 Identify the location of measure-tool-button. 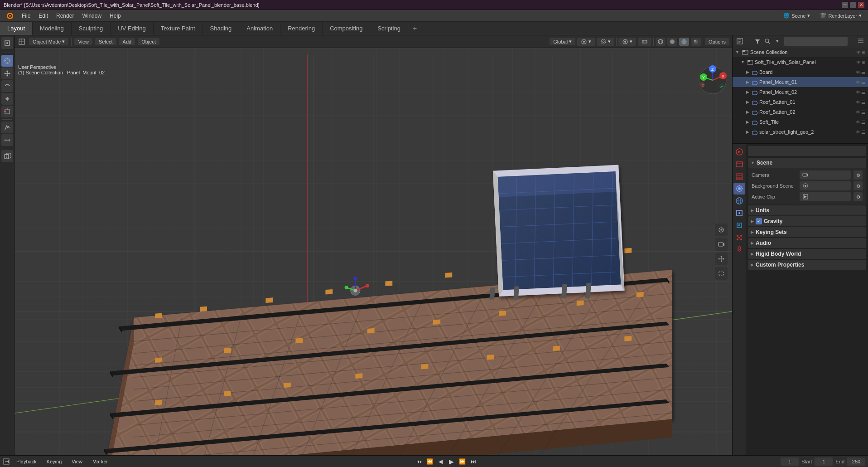
(7, 140).